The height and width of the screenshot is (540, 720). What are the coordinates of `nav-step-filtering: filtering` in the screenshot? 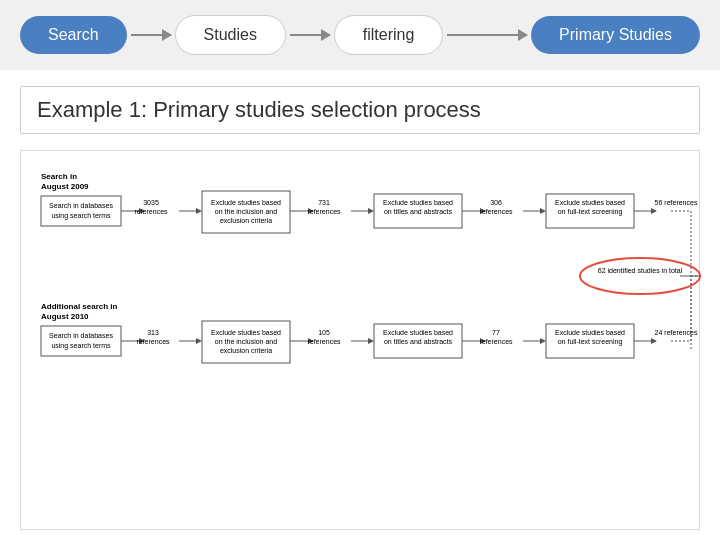 It's located at (389, 35).